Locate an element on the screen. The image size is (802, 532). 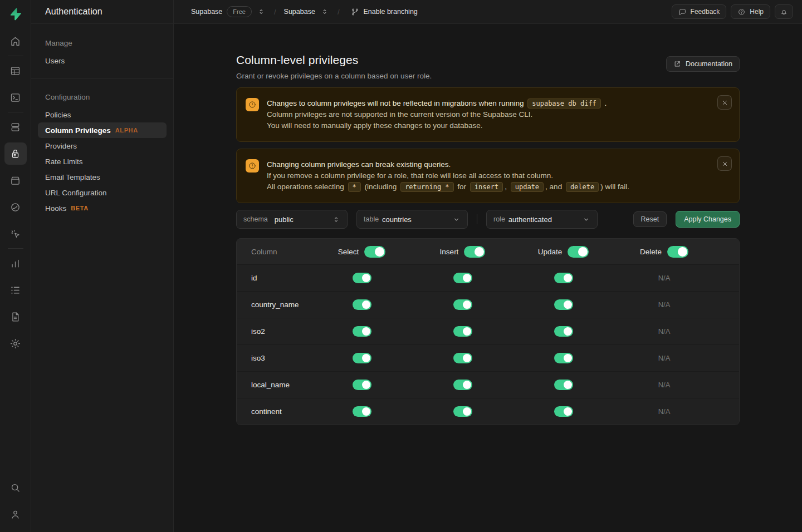
close-icon is located at coordinates (725, 164).